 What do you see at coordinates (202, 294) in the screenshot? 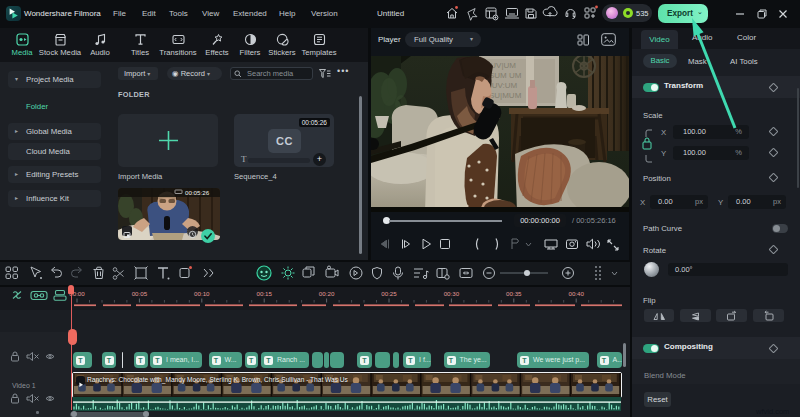
I see `svg-text: 00:10` at bounding box center [202, 294].